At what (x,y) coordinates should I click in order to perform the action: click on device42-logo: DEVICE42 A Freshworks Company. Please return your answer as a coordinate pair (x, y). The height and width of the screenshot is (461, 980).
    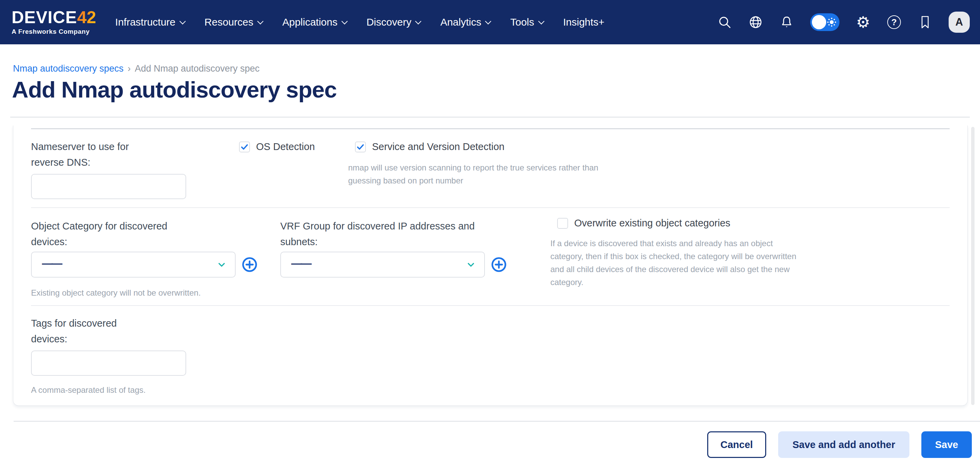
    Looking at the image, I should click on (54, 22).